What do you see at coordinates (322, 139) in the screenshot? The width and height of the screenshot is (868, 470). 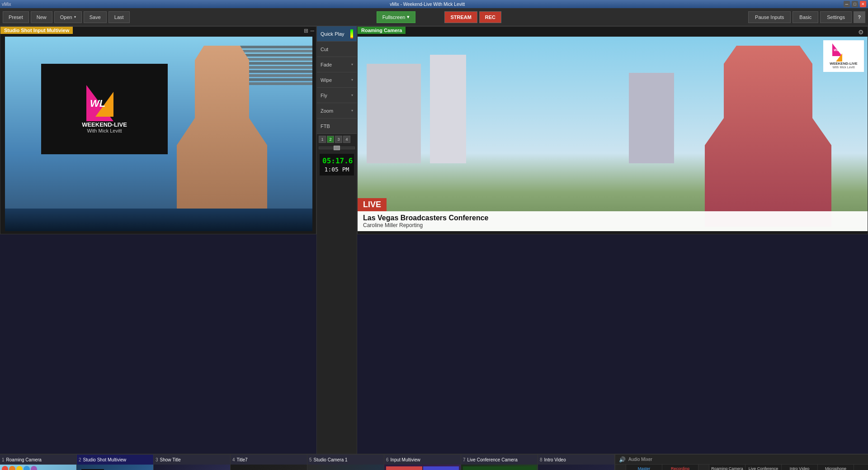 I see `trans-num-1: 1` at bounding box center [322, 139].